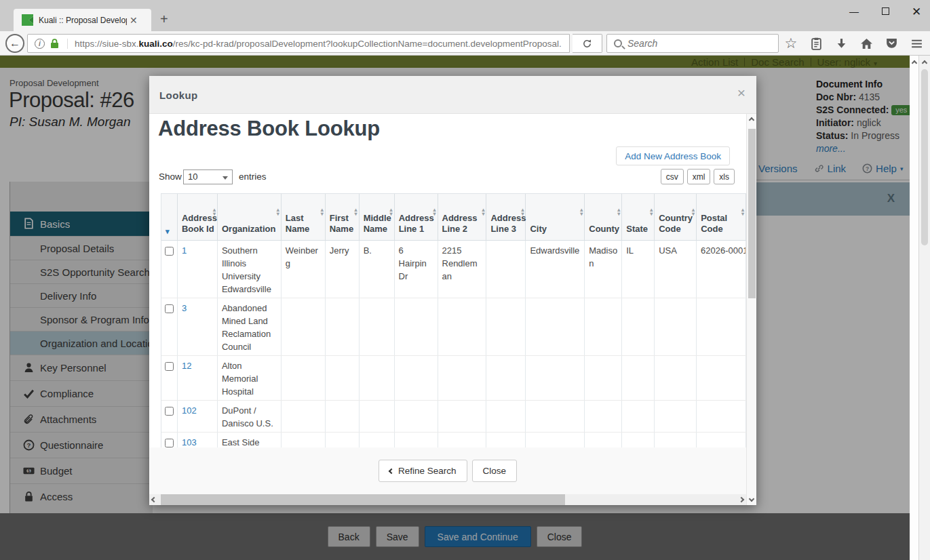  I want to click on browser-titlebar: Kuali :: Proposal Development ✕ + — ✕, so click(465, 16).